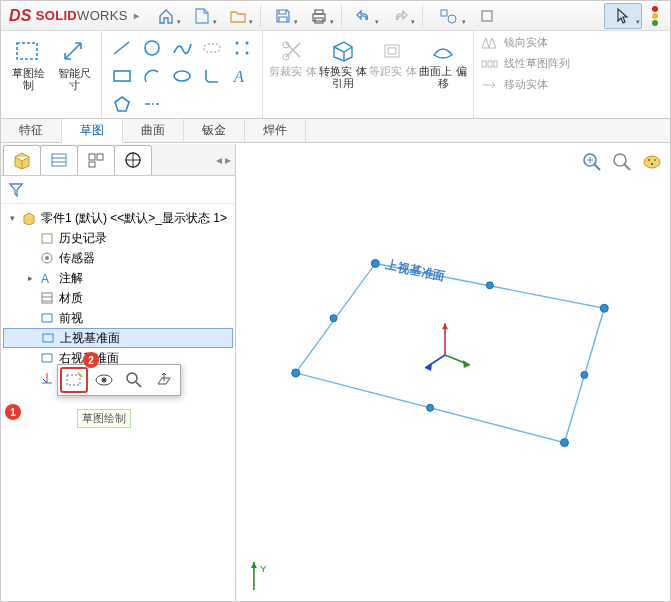 The image size is (671, 602). I want to click on linear-pattern-button: 线性草图阵列, so click(525, 64).